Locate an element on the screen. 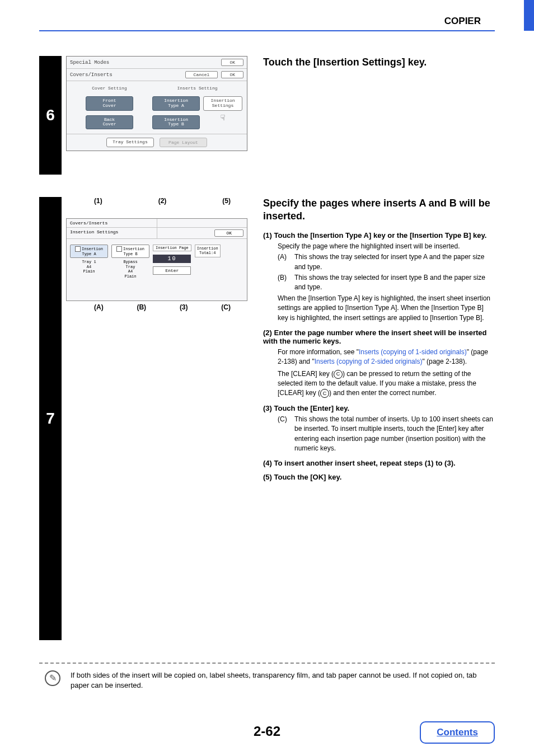  callout-3: (3) is located at coordinates (184, 307).